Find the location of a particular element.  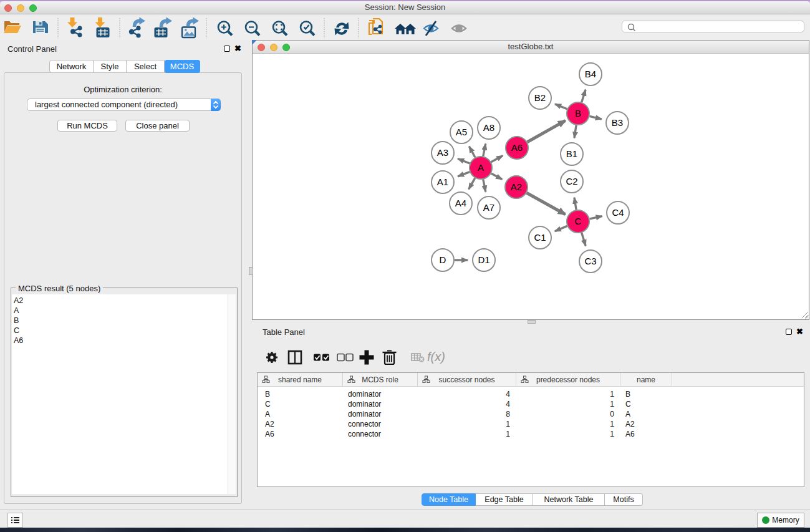

svg-text: B2 is located at coordinates (540, 97).